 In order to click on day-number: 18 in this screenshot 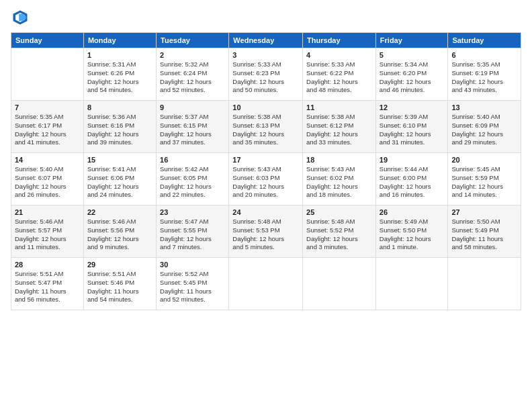, I will do `click(339, 160)`.